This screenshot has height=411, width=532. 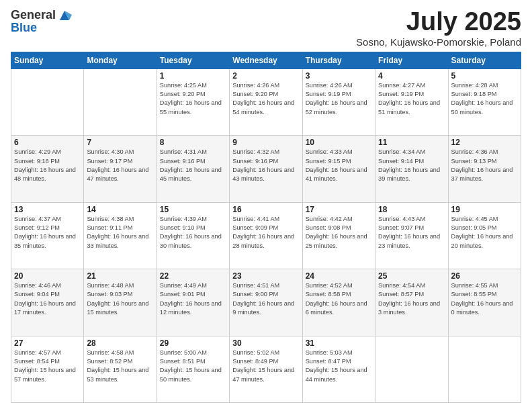 I want to click on calendar-cell: 20Sunrise: 4:46 AM Sunset: 9:04 PM Dayli…, so click(x=48, y=302).